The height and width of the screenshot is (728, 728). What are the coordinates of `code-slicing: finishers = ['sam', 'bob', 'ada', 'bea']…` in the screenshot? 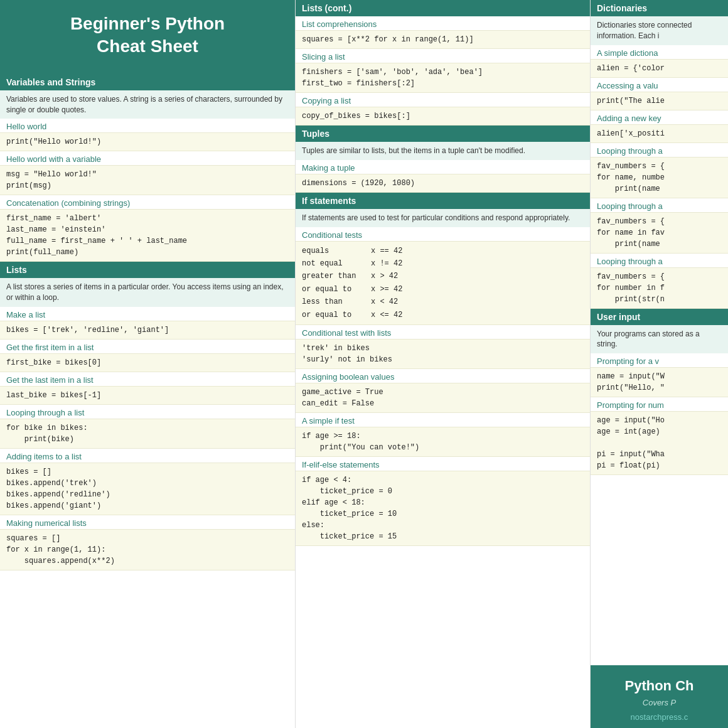 It's located at (443, 78).